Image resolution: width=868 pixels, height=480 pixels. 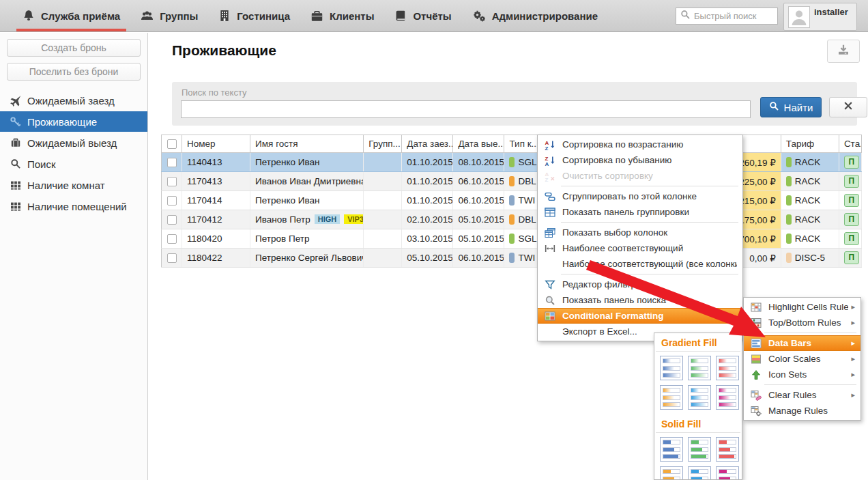 I want to click on guest-name: Петренко Сергей Львович, so click(x=307, y=258).